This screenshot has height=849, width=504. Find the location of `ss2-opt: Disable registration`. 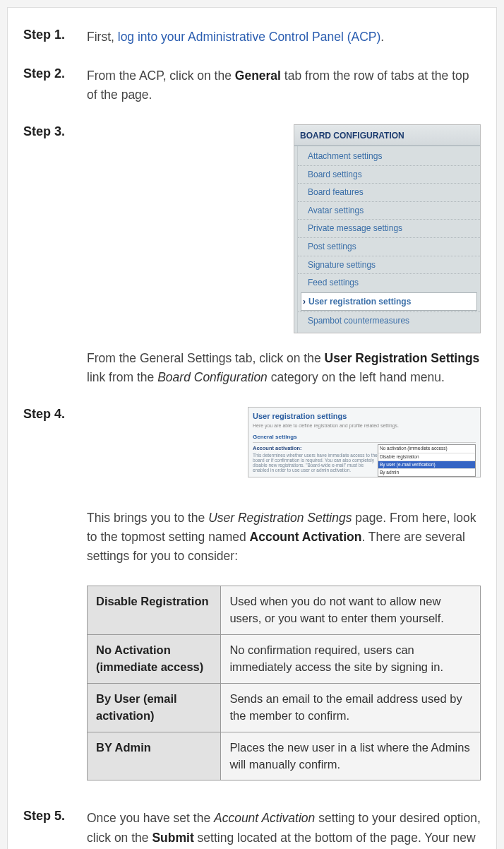

ss2-opt: Disable registration is located at coordinates (426, 456).